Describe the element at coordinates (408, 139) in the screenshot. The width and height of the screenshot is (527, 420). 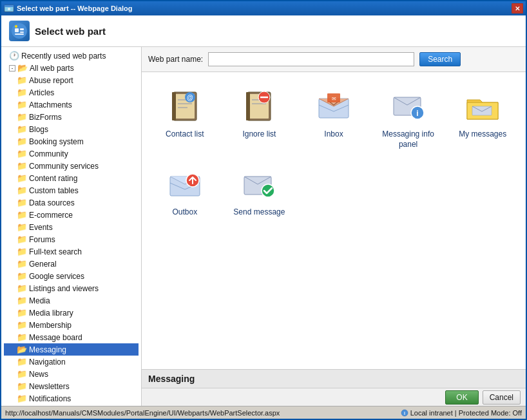
I see `messaging-info-label: Messaging info panel` at that location.